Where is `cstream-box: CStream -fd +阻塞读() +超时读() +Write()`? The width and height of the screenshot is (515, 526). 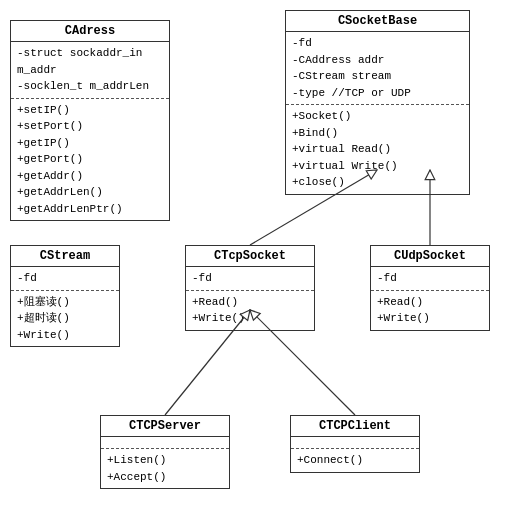 cstream-box: CStream -fd +阻塞读() +超时读() +Write() is located at coordinates (65, 296).